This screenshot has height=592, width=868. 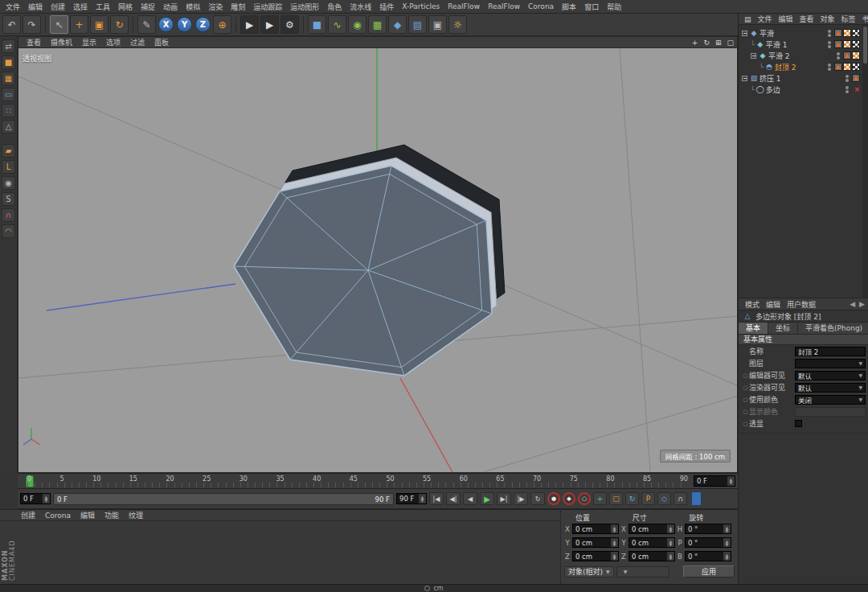 I want to click on key-scale-toggle: ▢, so click(x=616, y=499).